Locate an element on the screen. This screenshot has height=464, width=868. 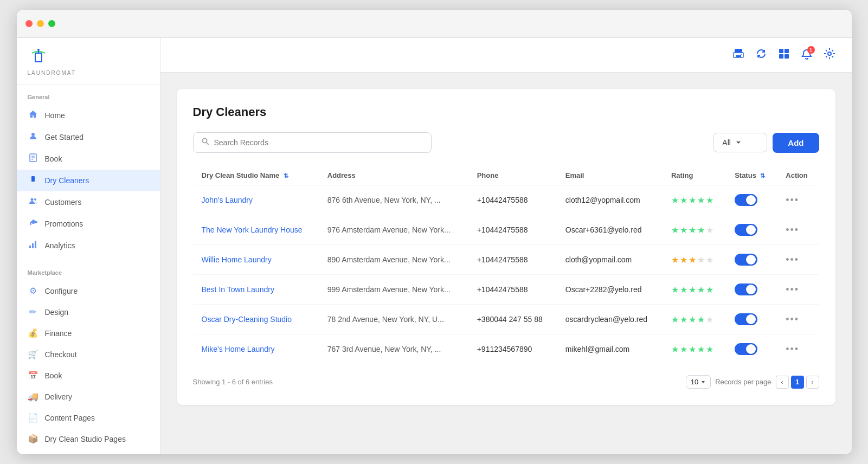
sidebar-item-get-started: Get Started is located at coordinates (88, 137).